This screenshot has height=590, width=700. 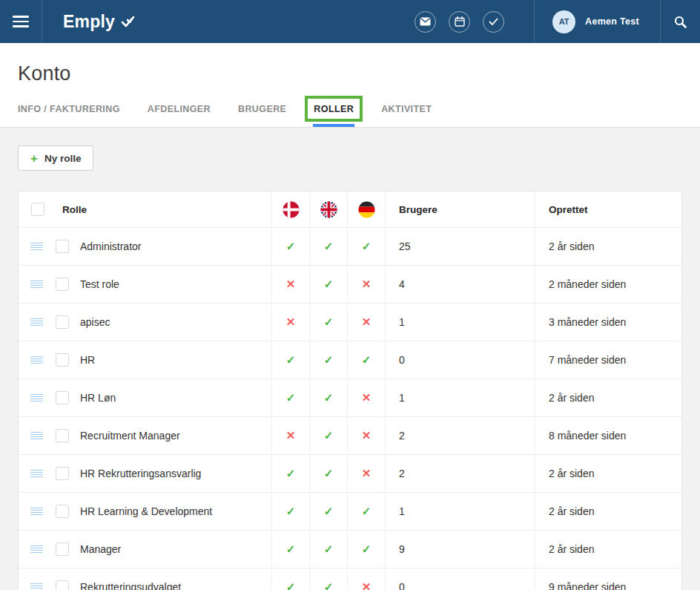 What do you see at coordinates (681, 22) in the screenshot?
I see `search-icon` at bounding box center [681, 22].